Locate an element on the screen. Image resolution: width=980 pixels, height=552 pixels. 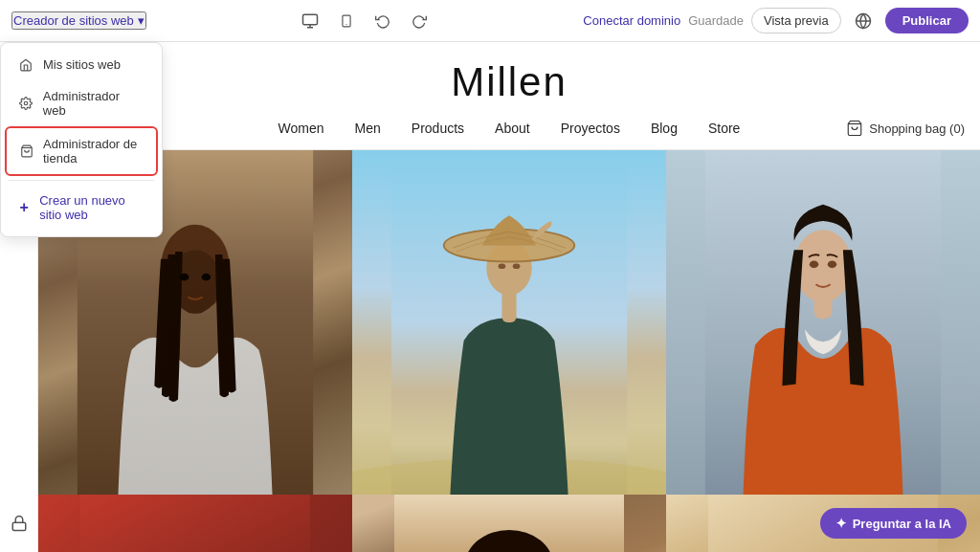
mobile-icon is located at coordinates (346, 21).